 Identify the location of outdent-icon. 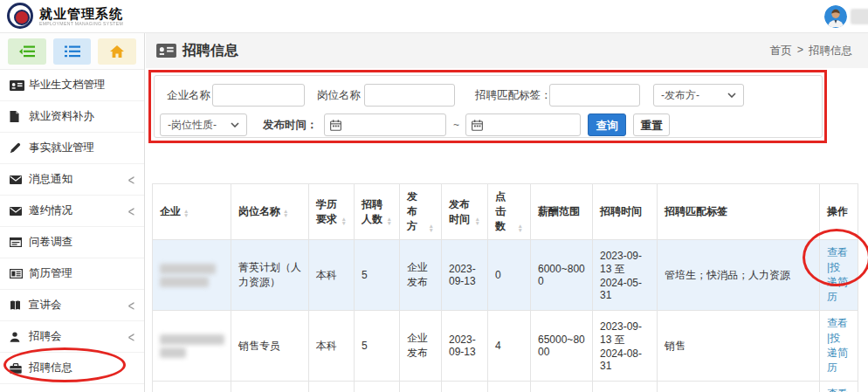
(27, 52).